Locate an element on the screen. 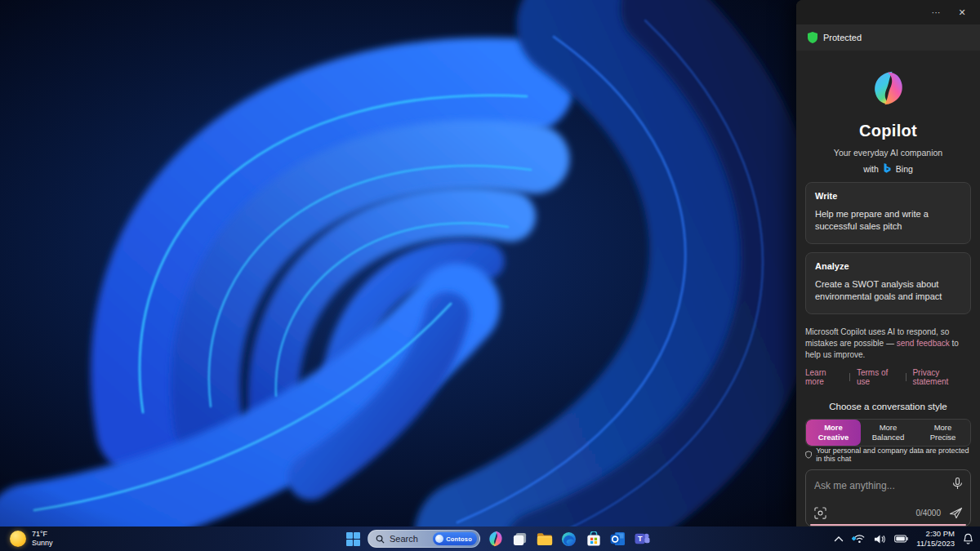  style-more-balanced: More Balanced is located at coordinates (889, 433).